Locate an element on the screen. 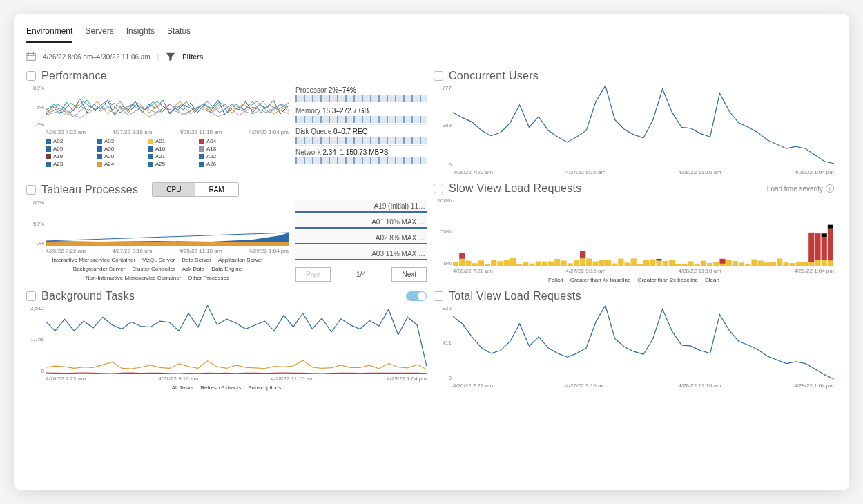  legend-item: Cluster Controller is located at coordinates (153, 269).